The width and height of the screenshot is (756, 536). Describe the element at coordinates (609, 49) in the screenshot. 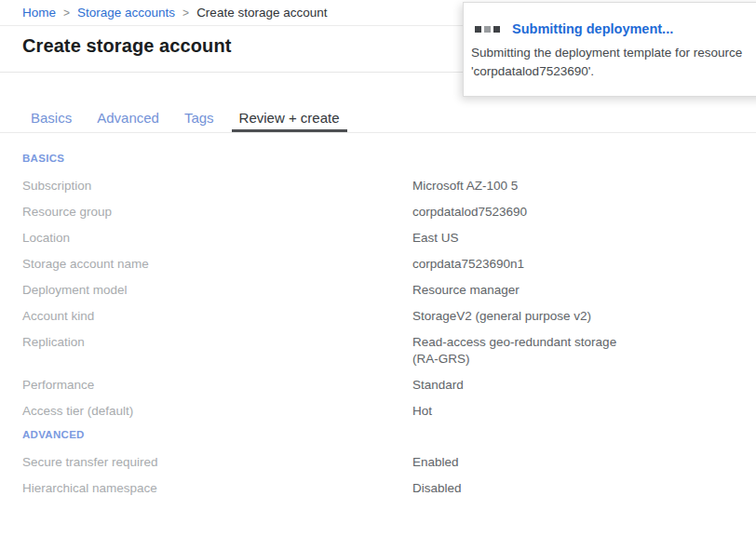

I see `notification-toast: Submitting deployment... Submitting the …` at that location.